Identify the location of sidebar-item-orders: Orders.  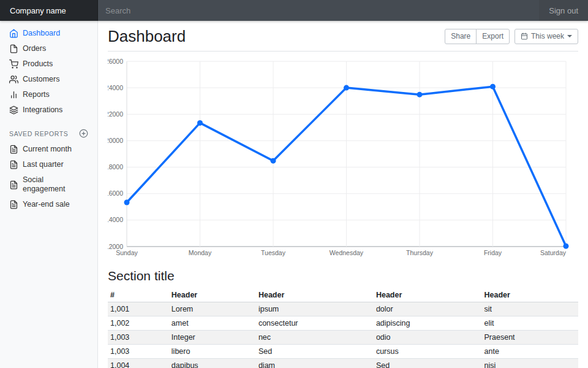
(49, 49).